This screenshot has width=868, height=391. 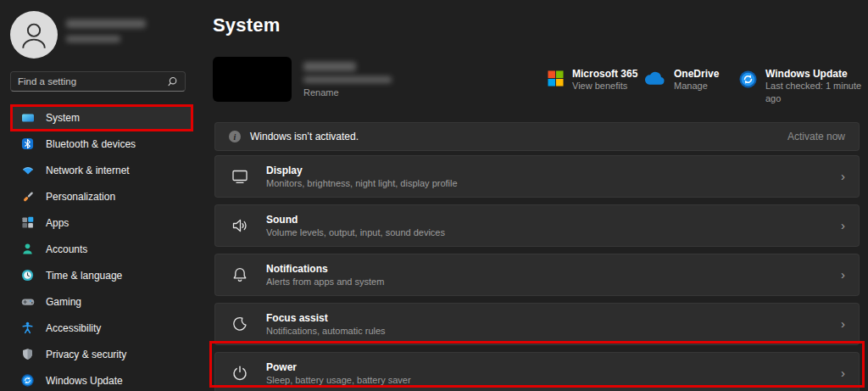 What do you see at coordinates (253, 80) in the screenshot?
I see `device-thumbnail-redacted` at bounding box center [253, 80].